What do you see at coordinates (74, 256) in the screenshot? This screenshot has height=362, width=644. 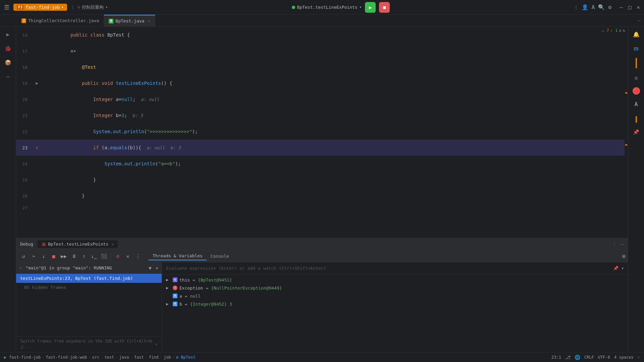 I see `pause-button: ⏸` at bounding box center [74, 256].